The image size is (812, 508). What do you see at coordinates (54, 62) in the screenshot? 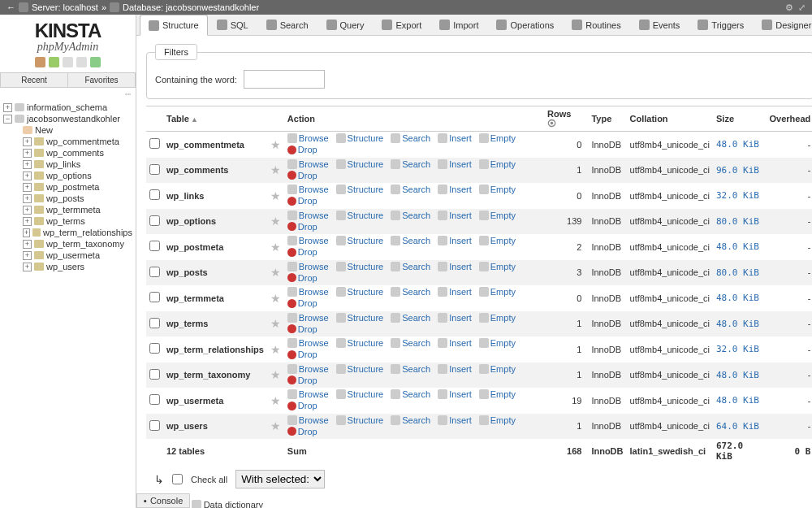
I see `logout-icon` at bounding box center [54, 62].